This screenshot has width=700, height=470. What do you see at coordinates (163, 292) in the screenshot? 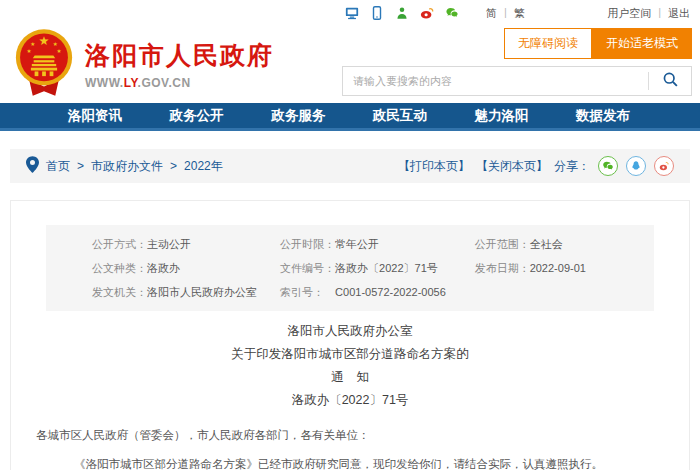
I see `meta-issuing-agency: 发文机关：洛阳市人民政府办公室` at bounding box center [163, 292].